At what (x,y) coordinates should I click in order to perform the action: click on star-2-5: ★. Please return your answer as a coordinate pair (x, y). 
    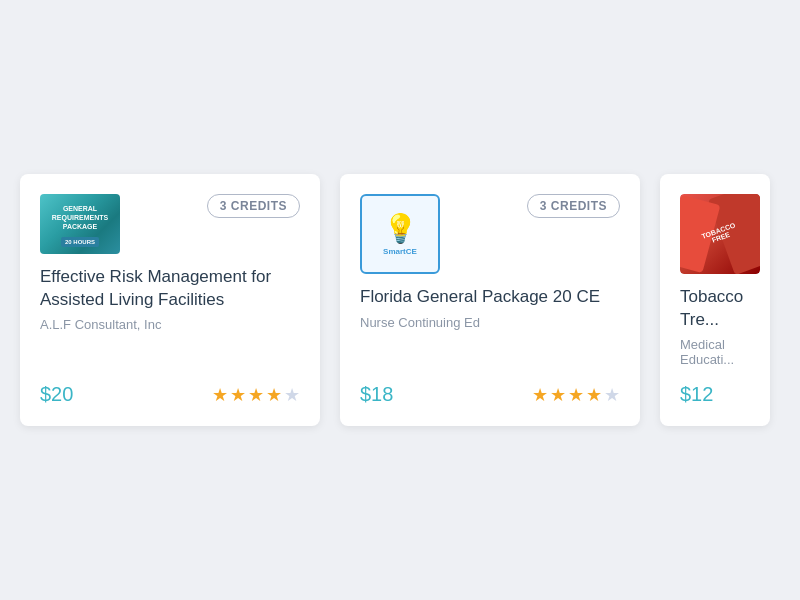
    Looking at the image, I should click on (612, 395).